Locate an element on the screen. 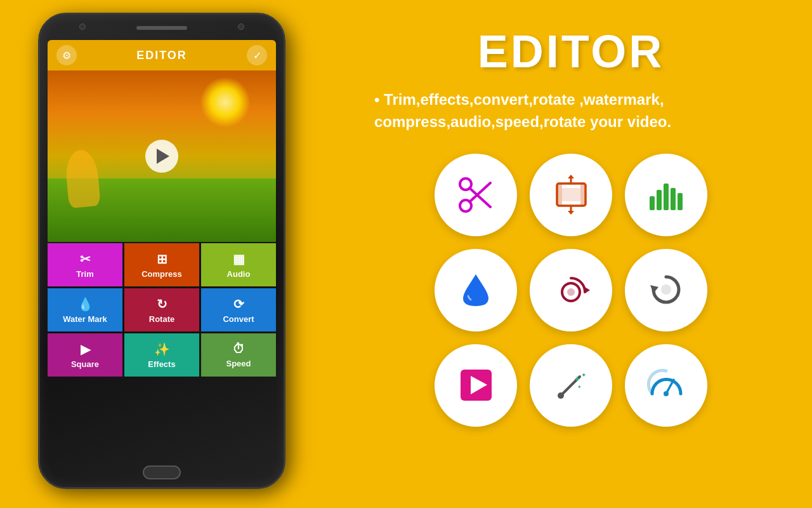 The image size is (812, 508). watermark-btn-icon: 💧 is located at coordinates (85, 304).